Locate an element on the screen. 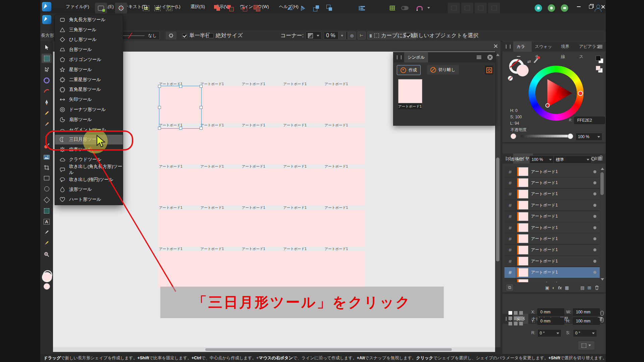  y-input: 0 mm is located at coordinates (551, 321).